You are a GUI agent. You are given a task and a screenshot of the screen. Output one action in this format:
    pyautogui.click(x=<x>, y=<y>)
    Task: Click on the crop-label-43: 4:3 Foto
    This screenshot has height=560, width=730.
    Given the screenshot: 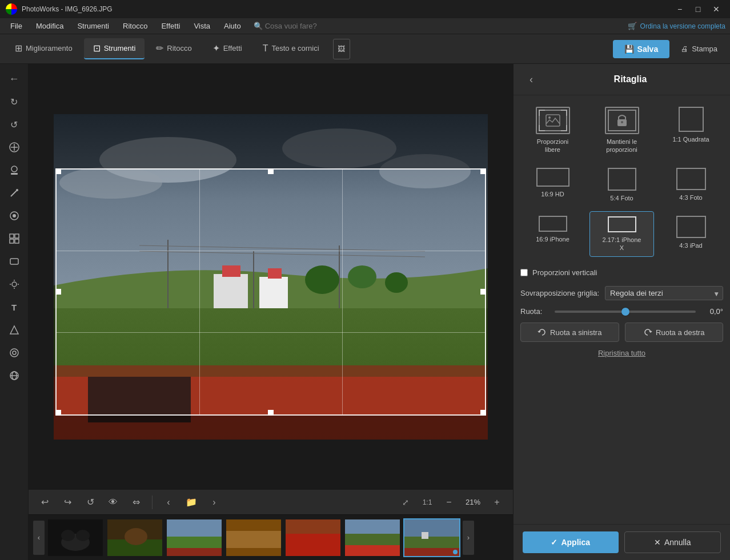 What is the action you would take?
    pyautogui.click(x=691, y=198)
    